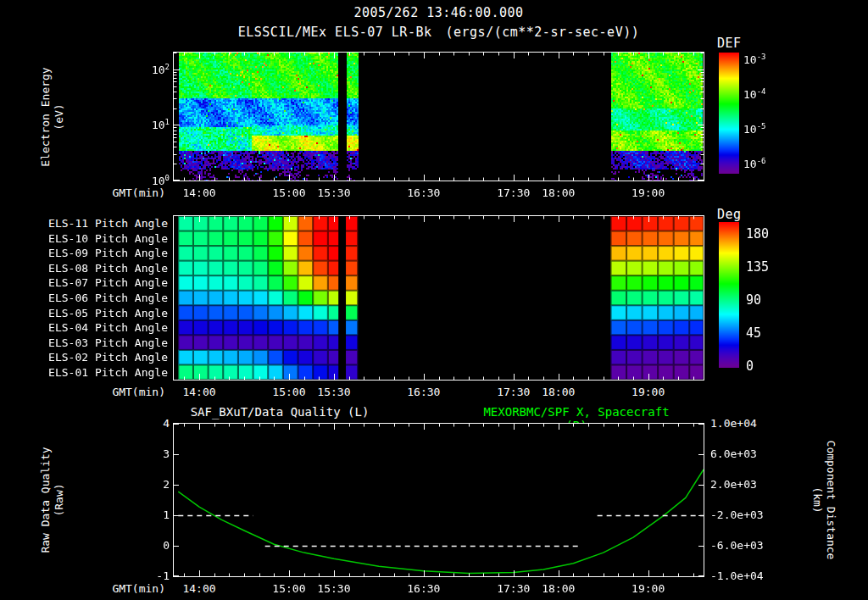  I want to click on distance-tick-label: -1.0e+04, so click(744, 576).